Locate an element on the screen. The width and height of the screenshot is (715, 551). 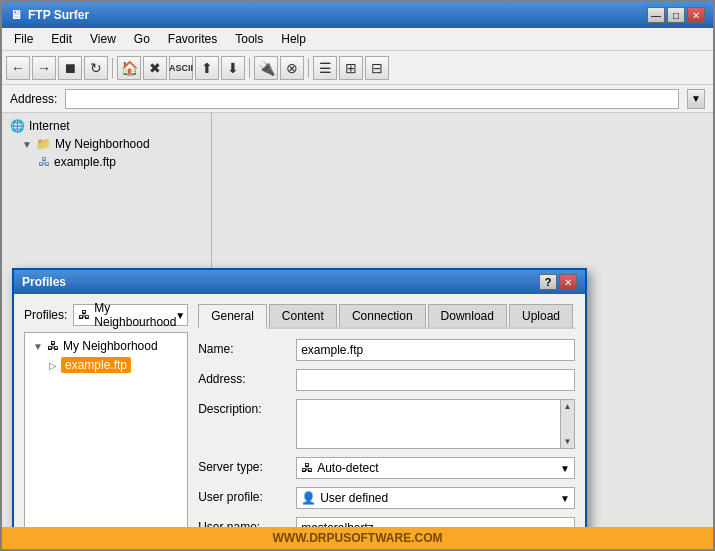
tabs-row: General Content Connection Download Uplo… is located at coordinates (386, 316).